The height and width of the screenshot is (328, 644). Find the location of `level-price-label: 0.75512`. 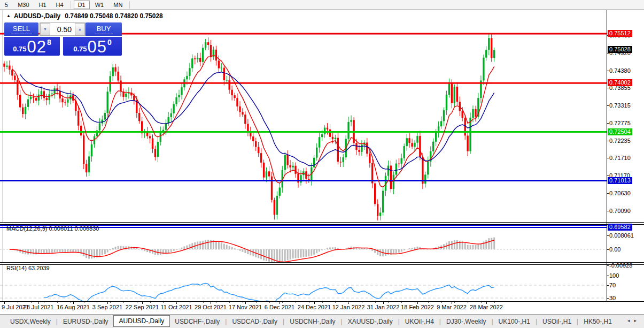

level-price-label: 0.75512 is located at coordinates (620, 33).